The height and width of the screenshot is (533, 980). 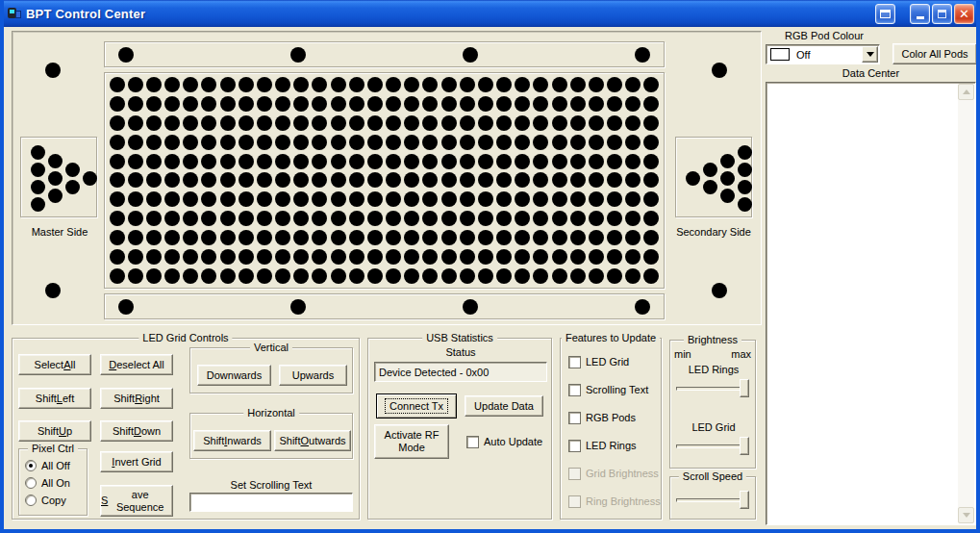 I want to click on downwards-button: Downwards, so click(x=235, y=375).